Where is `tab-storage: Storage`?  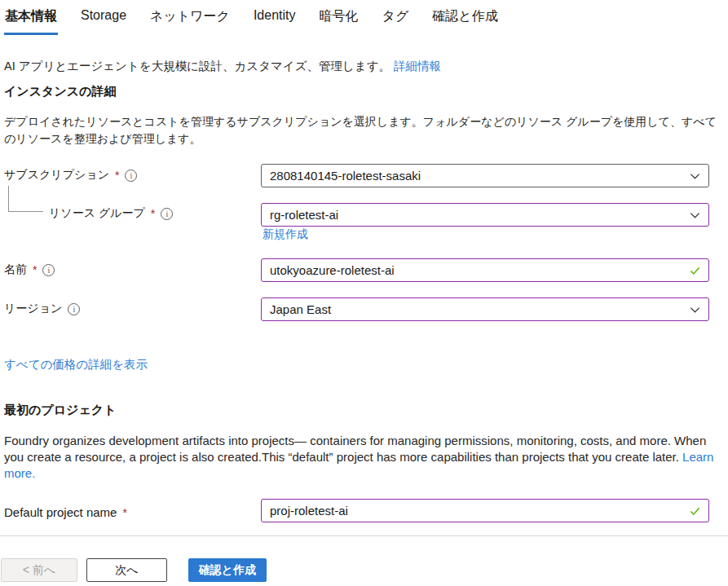 tab-storage: Storage is located at coordinates (104, 20).